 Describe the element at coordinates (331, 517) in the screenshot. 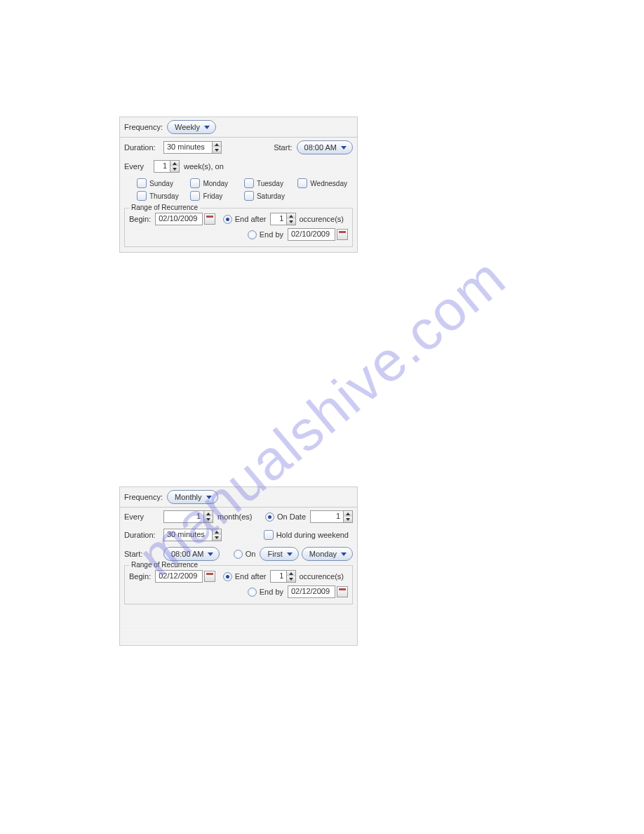

I see `on-date-spinner: 1` at that location.